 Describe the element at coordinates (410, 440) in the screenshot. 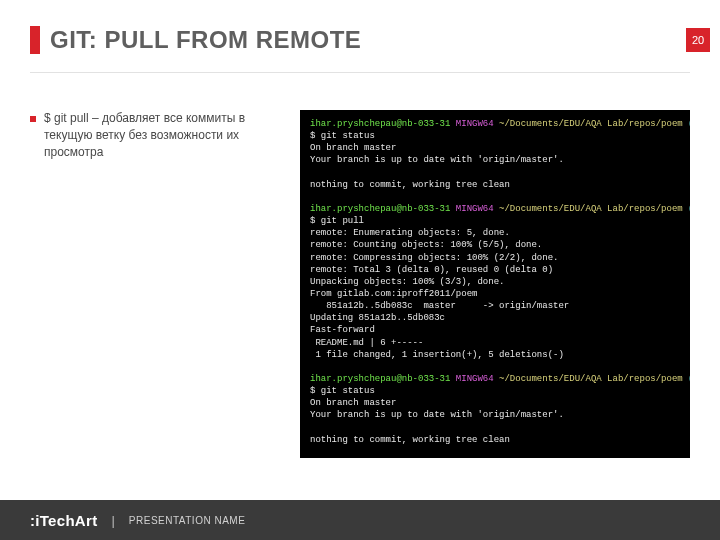

I see `term-b3-l4: nothing to commit, working tree clean` at that location.